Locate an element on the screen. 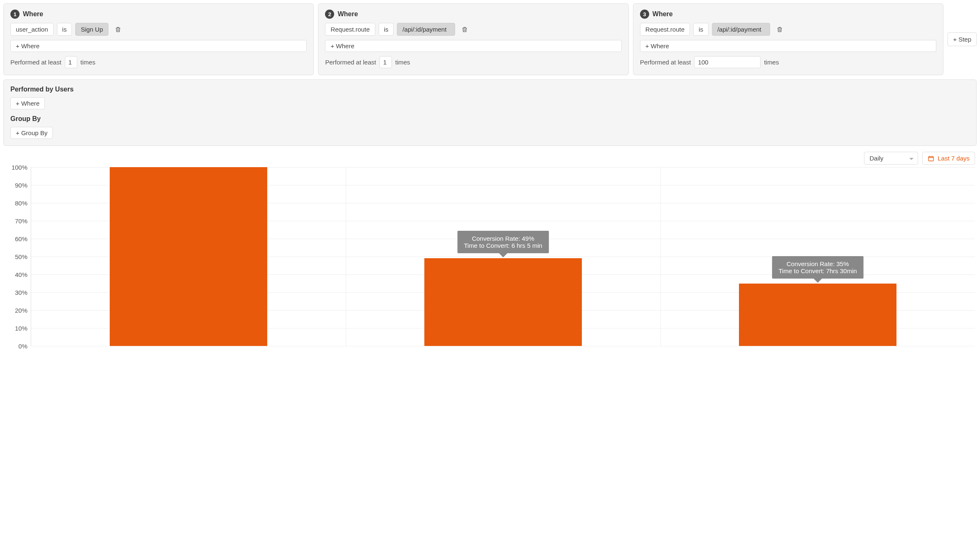  date-range-label: Last 7 days is located at coordinates (953, 158).